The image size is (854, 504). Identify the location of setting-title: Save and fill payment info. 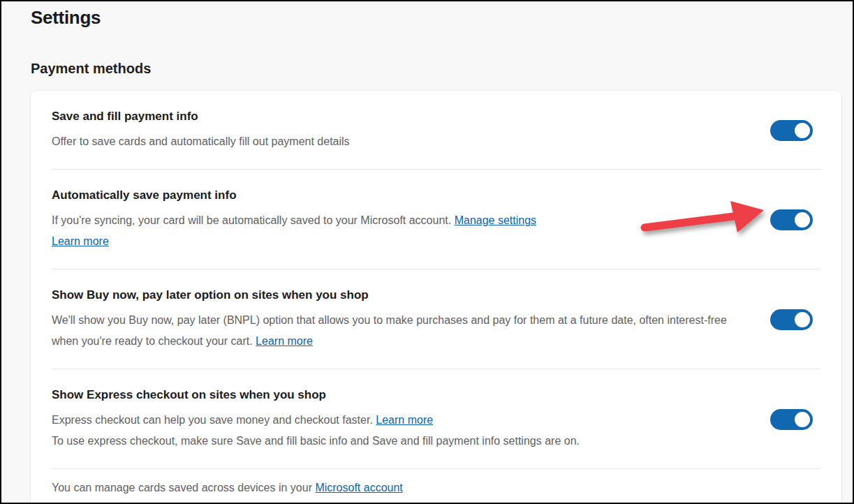
(394, 117).